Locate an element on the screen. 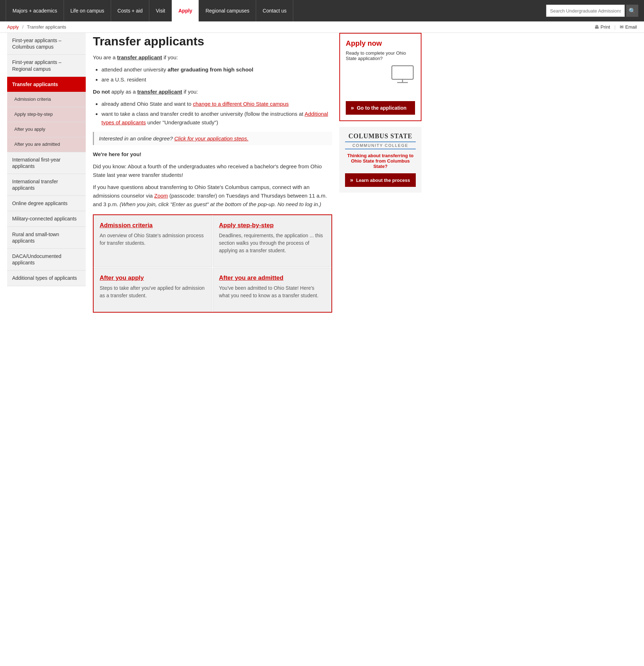 This screenshot has height=666, width=644. apply-now-button-label: Go to the application is located at coordinates (381, 108).